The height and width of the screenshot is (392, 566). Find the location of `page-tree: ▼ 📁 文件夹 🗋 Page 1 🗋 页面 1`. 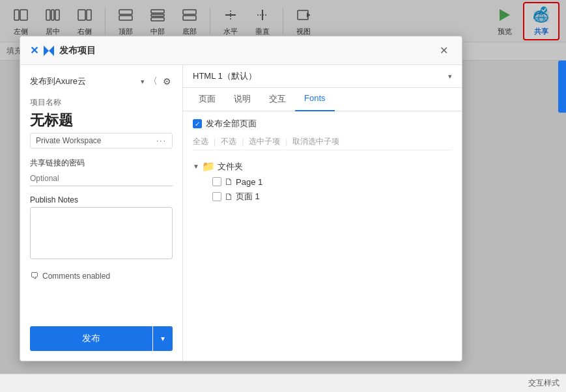

page-tree: ▼ 📁 文件夹 🗋 Page 1 🗋 页面 1 is located at coordinates (322, 181).